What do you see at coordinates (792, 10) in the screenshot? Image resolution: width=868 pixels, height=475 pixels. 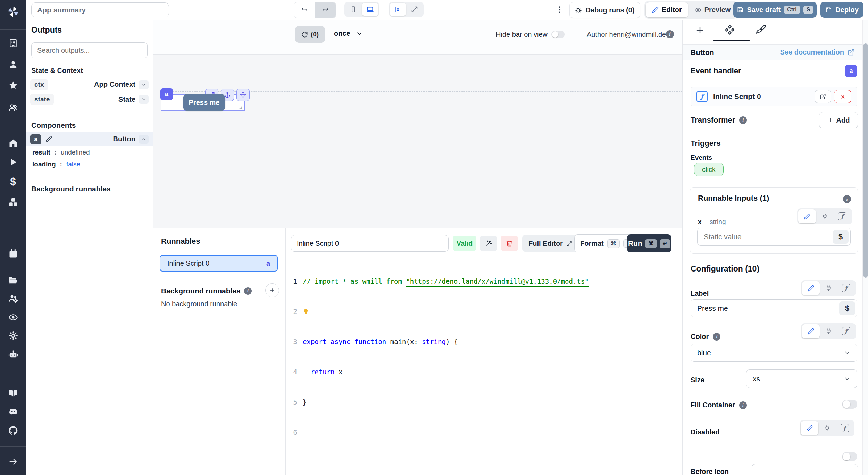 I see `kbd-ctrl: Ctrl` at bounding box center [792, 10].